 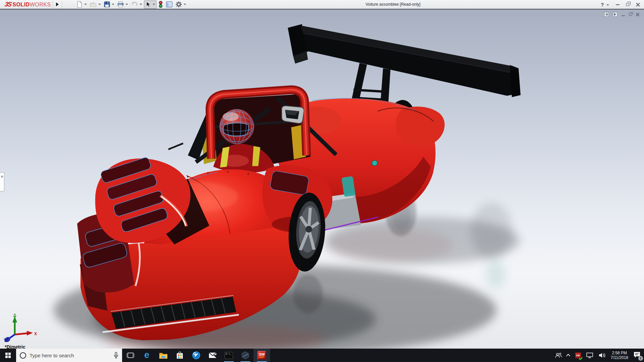 I want to click on task-view-icon, so click(x=130, y=355).